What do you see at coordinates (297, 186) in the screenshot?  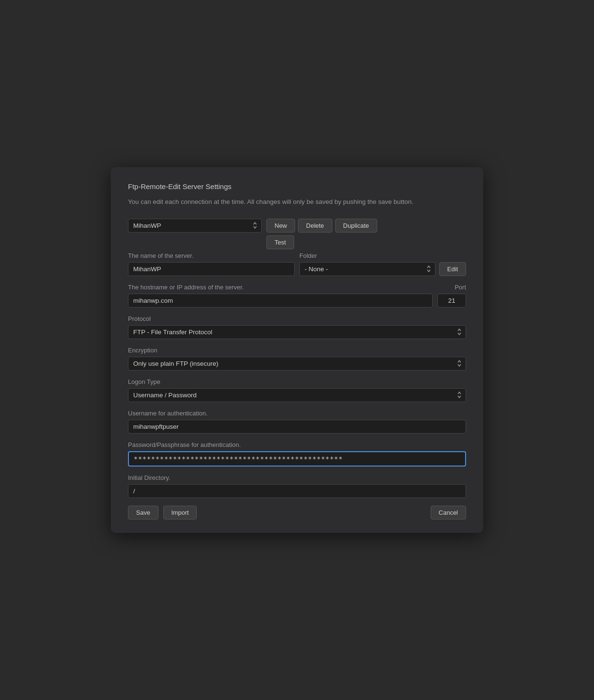 I see `dialog-title: Ftp-Remote-Edit Server Settings` at bounding box center [297, 186].